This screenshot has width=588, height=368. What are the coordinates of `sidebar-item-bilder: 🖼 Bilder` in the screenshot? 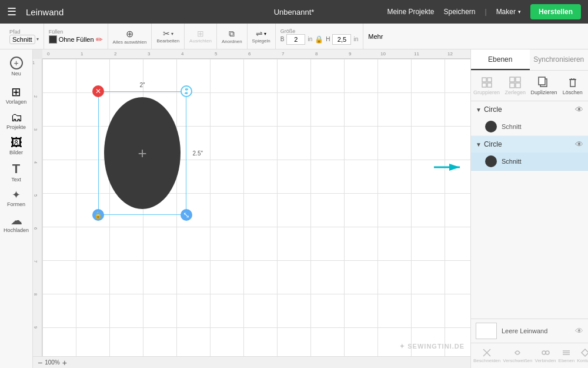 It's located at (16, 146).